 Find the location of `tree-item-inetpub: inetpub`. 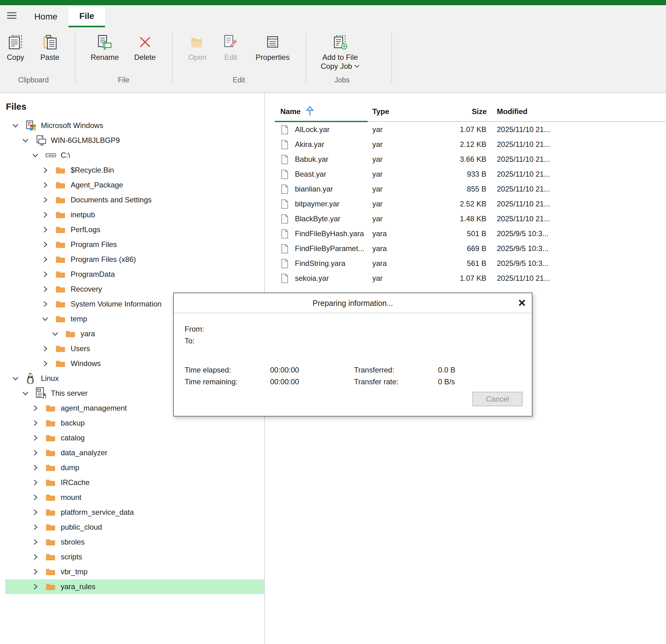

tree-item-inetpub: inetpub is located at coordinates (132, 215).